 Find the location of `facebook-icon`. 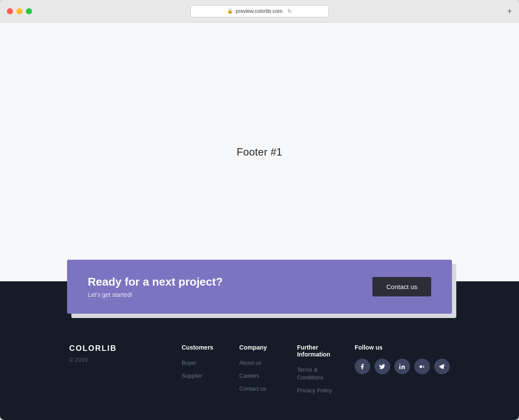

facebook-icon is located at coordinates (362, 366).